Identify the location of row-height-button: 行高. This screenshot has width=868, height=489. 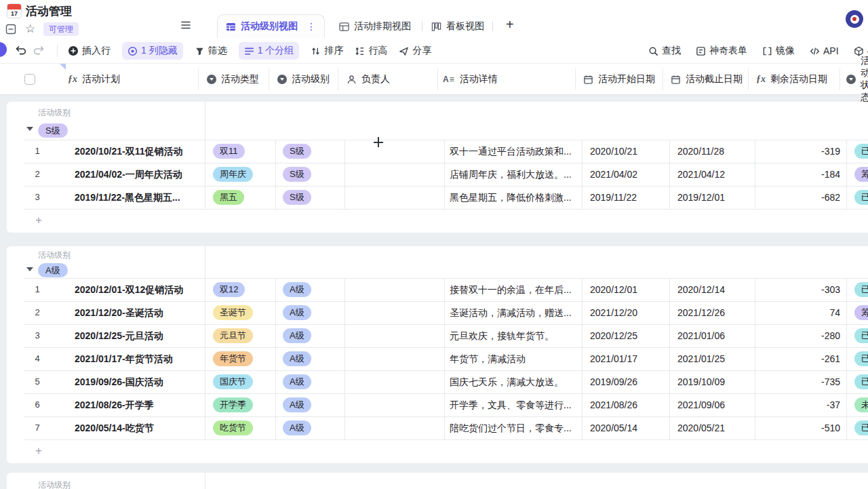
(371, 51).